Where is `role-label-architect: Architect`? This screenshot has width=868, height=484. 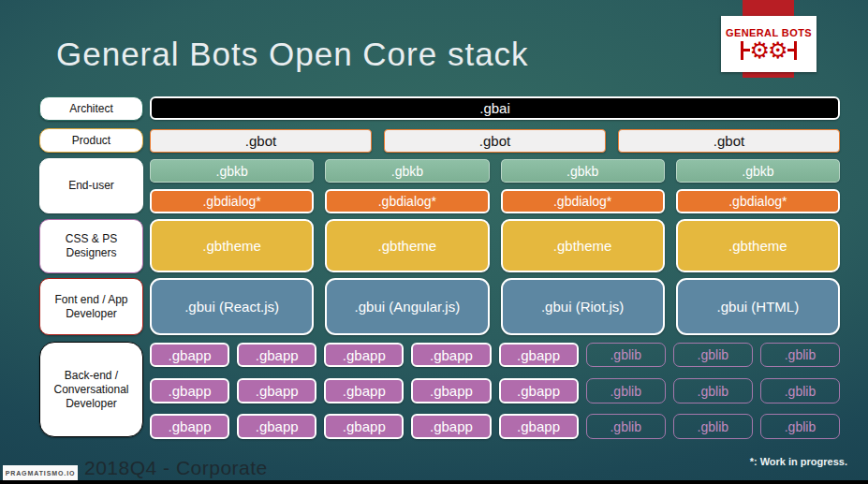
role-label-architect: Architect is located at coordinates (92, 109).